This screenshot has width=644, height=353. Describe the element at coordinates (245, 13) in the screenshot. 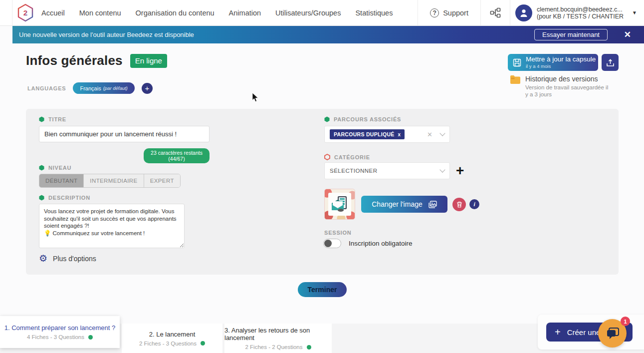

I see `nav-item-animation: Animation` at that location.